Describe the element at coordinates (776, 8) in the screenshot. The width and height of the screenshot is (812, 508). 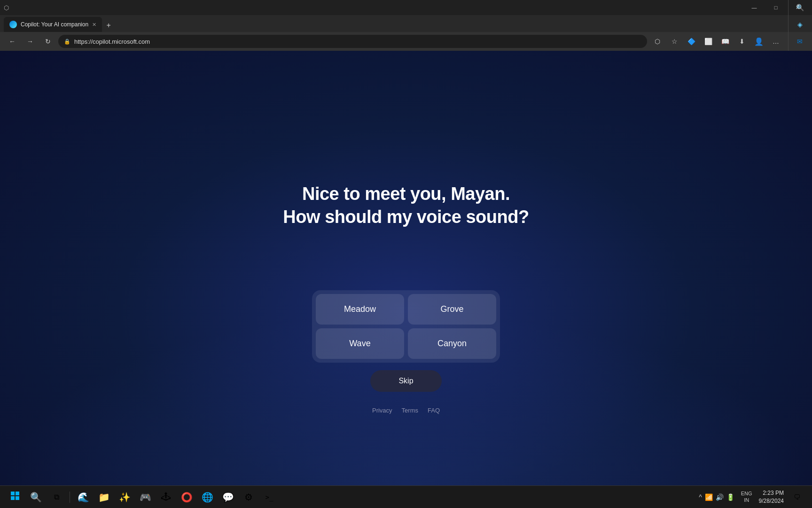
I see `maximize-button: □` at that location.